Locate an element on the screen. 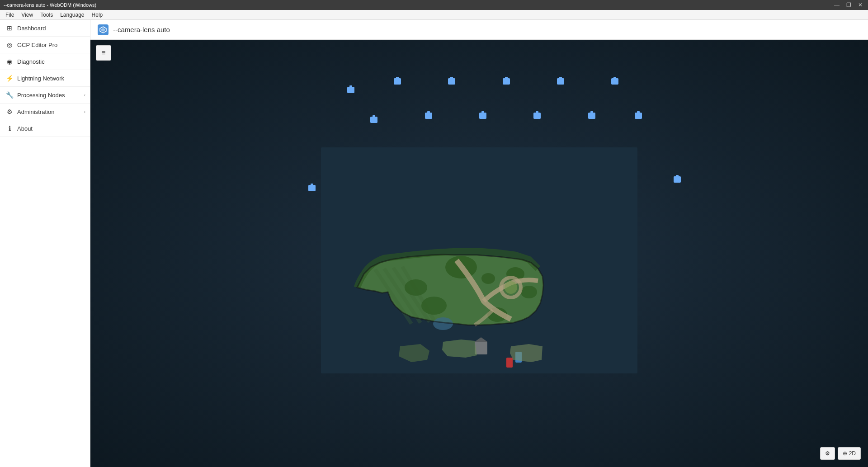  viewer-toolbar: ≡ is located at coordinates (104, 53).